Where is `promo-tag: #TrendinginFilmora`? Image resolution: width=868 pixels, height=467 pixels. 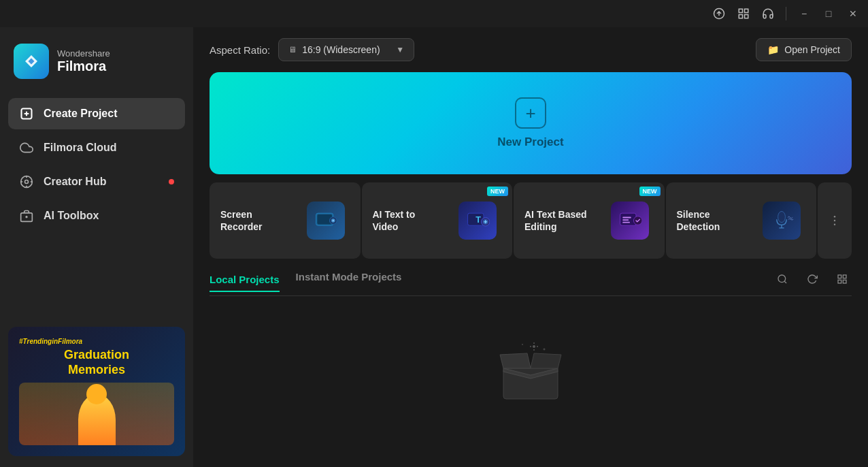 promo-tag: #TrendinginFilmora is located at coordinates (50, 342).